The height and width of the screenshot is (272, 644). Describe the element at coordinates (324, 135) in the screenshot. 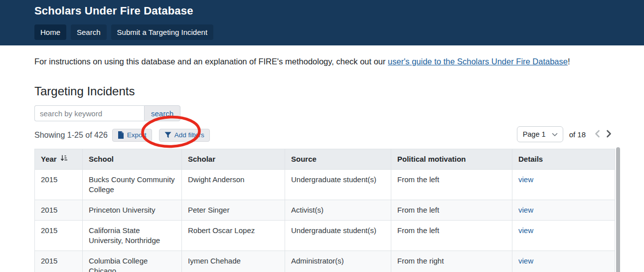

I see `results-toolbar: Showing 1-25 of 426 Export Add filters P…` at that location.